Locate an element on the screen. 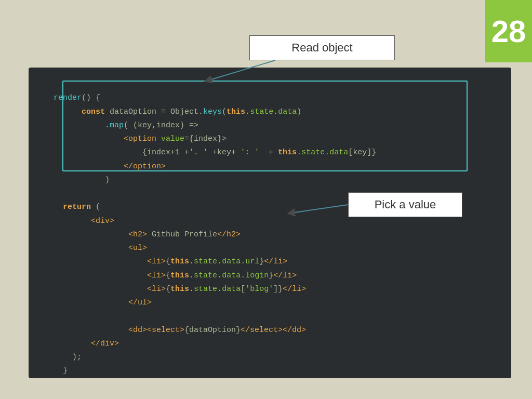  slide-number-badge: 28 is located at coordinates (509, 31).